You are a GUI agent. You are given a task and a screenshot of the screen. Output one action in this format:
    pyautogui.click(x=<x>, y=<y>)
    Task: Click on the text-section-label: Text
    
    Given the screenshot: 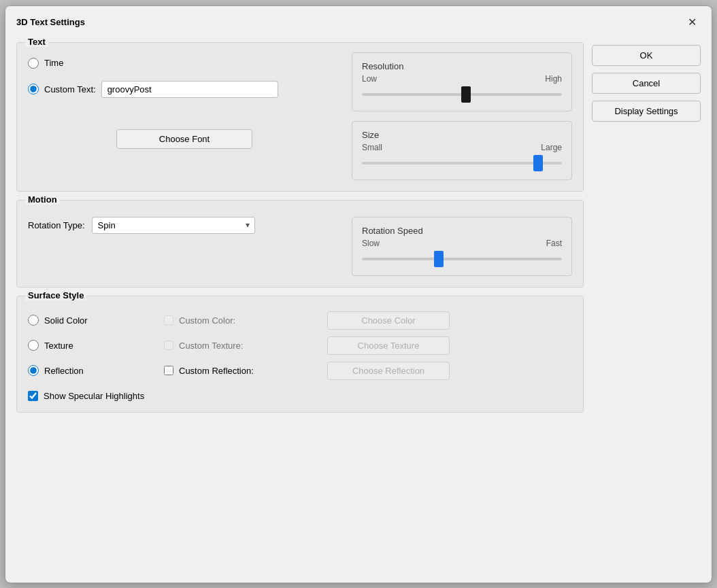 What is the action you would take?
    pyautogui.click(x=37, y=42)
    